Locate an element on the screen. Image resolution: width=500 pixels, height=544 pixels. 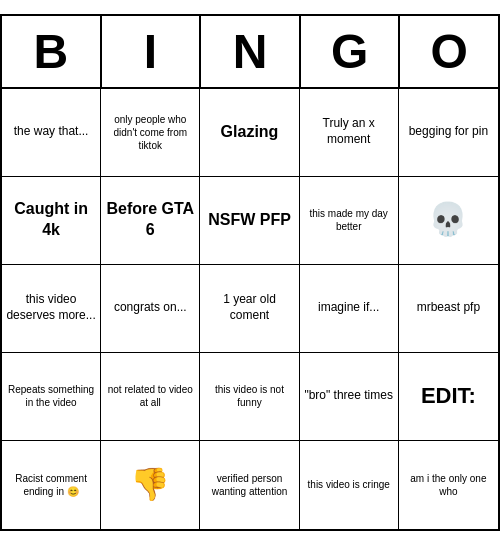
bingo-cell-6: Before GTA 6 is located at coordinates (150, 221).